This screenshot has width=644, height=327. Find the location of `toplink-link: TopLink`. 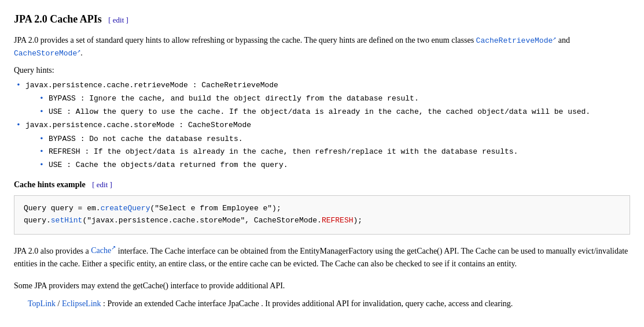

toplink-link: TopLink is located at coordinates (42, 304).